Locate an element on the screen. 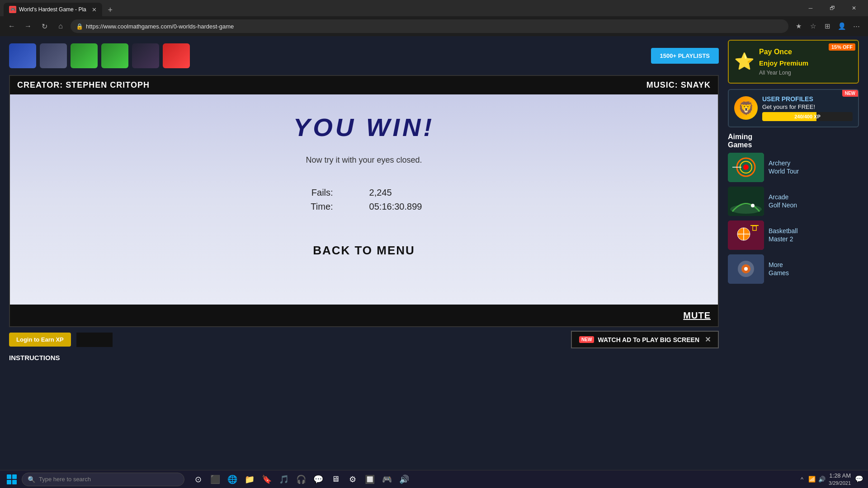 The height and width of the screenshot is (488, 868). taskbar-app-volume: 🔊 is located at coordinates (404, 479).